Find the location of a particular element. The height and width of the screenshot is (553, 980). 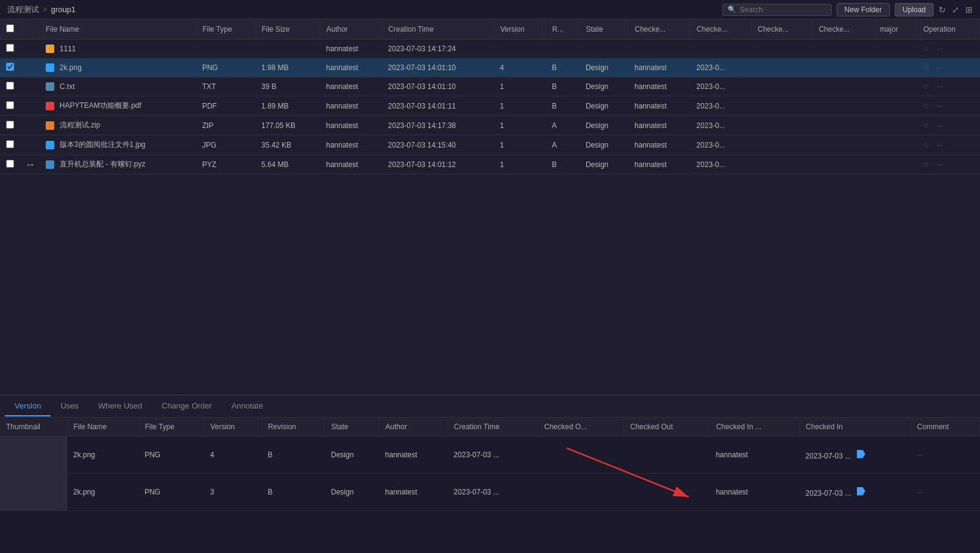

row-filename: 版本3的圆阅批注文件1.jpg is located at coordinates (118, 145).